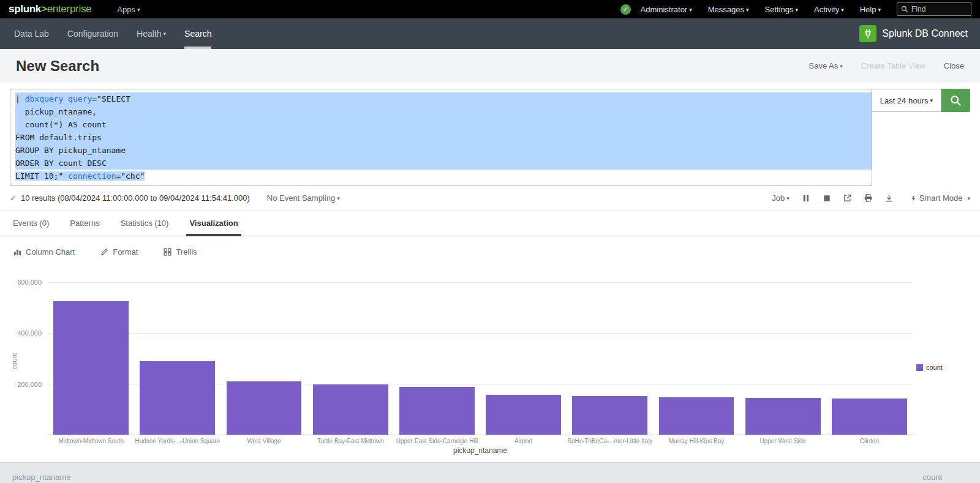 This screenshot has height=483, width=980. Describe the element at coordinates (168, 252) in the screenshot. I see `trellis-grid-icon` at that location.